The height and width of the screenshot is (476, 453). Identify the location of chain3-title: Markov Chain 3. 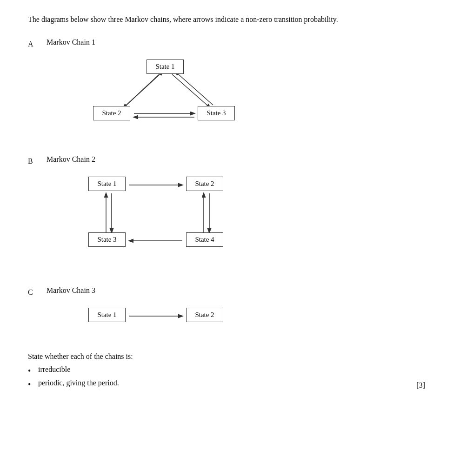
(236, 291).